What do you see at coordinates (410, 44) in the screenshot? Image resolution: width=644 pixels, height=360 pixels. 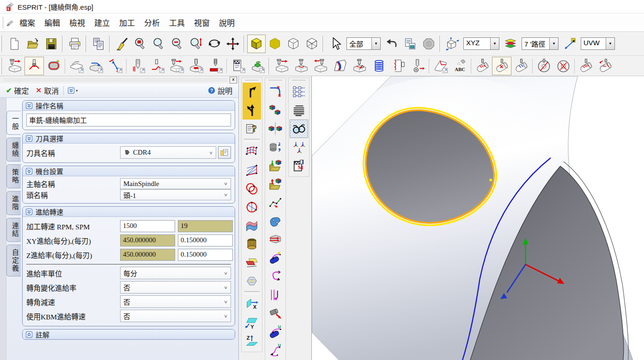 I see `paste-properties-button` at bounding box center [410, 44].